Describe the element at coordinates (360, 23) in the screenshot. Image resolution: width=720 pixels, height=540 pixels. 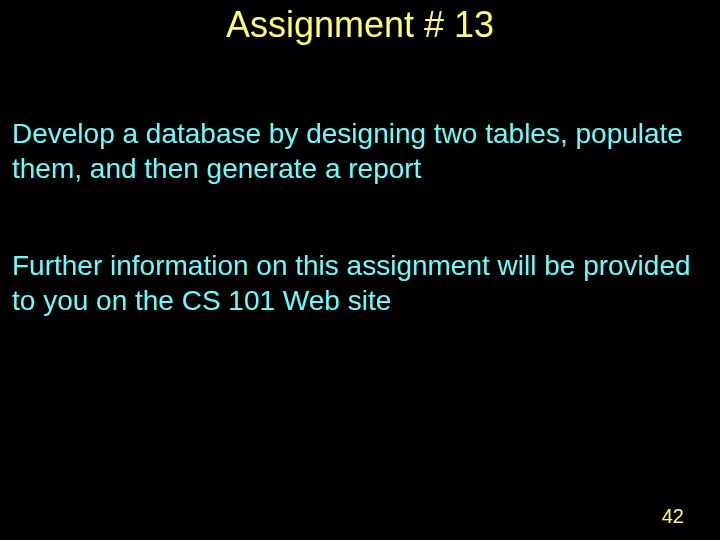
I see `slide-title: Assignment # 13` at that location.